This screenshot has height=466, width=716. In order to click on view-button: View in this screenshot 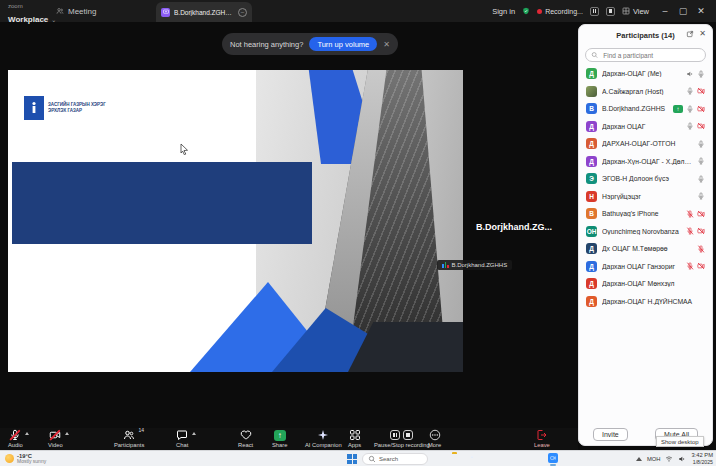, I will do `click(636, 12)`.